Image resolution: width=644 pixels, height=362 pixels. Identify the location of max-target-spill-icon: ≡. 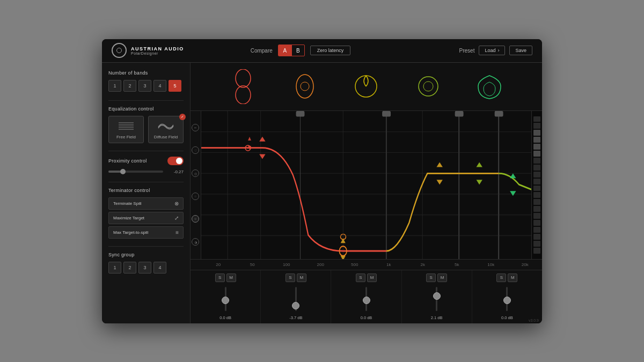
(177, 233).